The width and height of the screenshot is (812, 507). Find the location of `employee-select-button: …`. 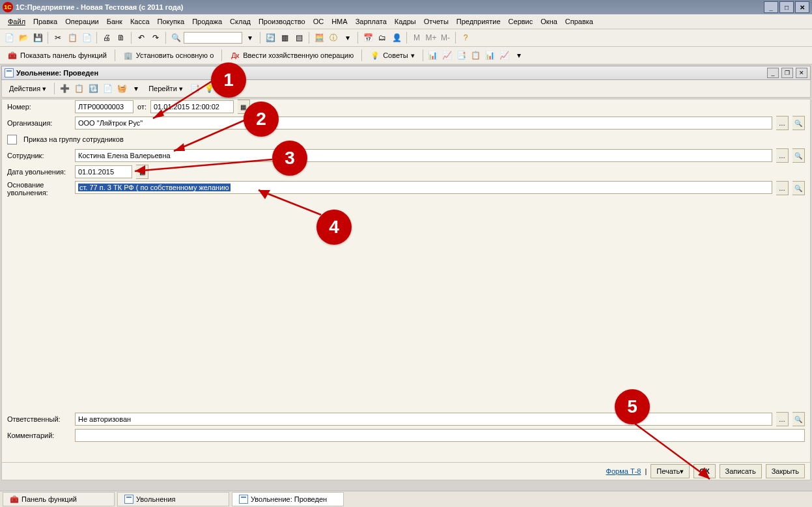

employee-select-button: … is located at coordinates (783, 156).